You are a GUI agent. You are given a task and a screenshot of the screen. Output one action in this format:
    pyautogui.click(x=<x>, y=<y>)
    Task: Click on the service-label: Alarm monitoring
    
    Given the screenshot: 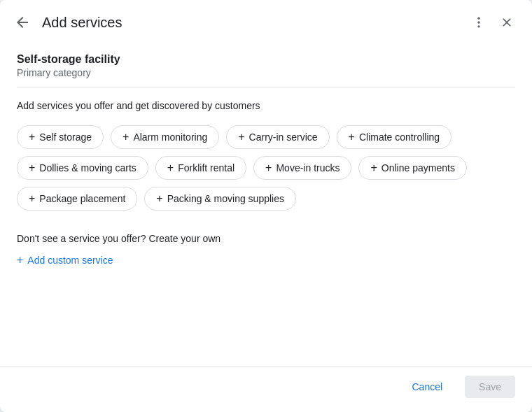 What is the action you would take?
    pyautogui.click(x=170, y=137)
    